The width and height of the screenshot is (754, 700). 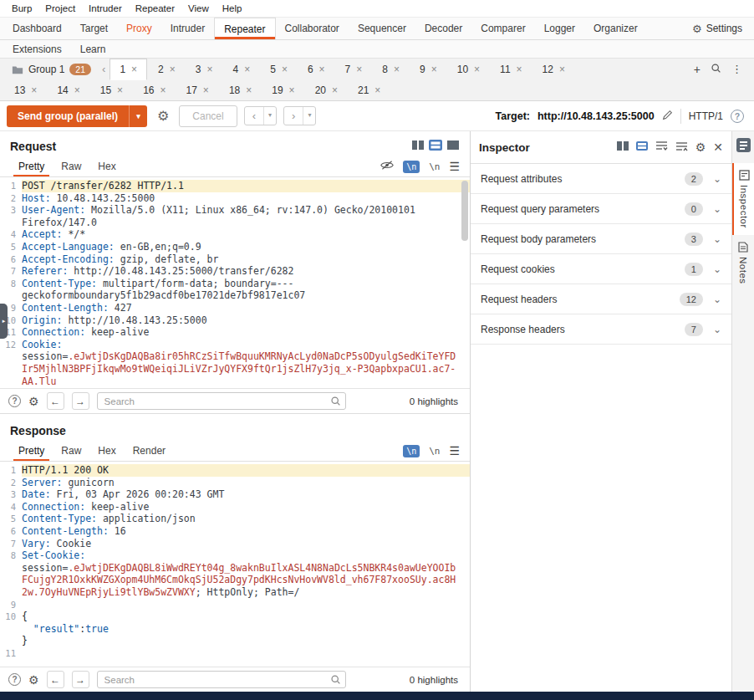 I want to click on repeater-tab-2: 2×, so click(x=167, y=69).